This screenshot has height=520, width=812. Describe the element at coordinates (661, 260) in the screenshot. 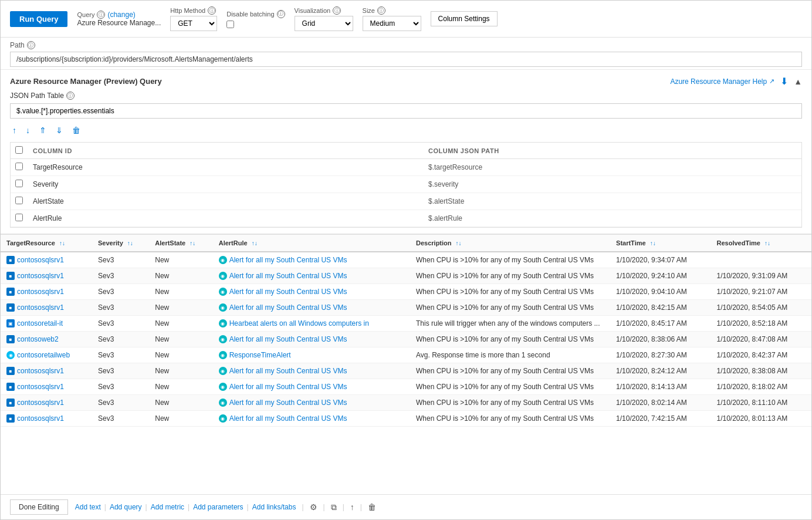

I see `start-time-cell: 1/10/2020, 9:34:07 AM` at that location.